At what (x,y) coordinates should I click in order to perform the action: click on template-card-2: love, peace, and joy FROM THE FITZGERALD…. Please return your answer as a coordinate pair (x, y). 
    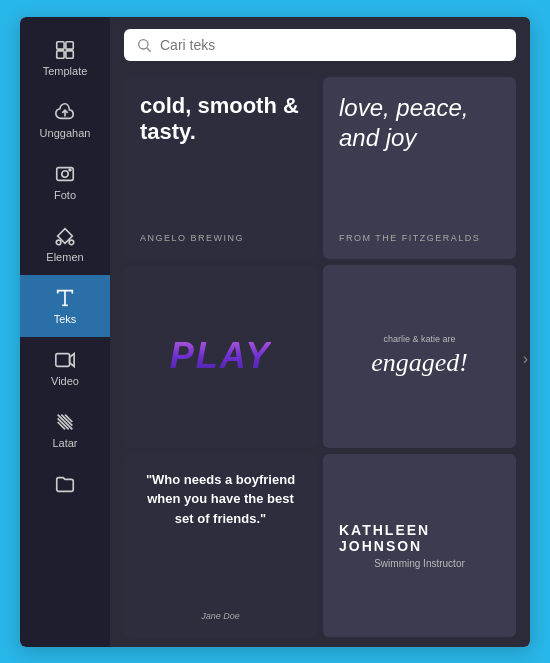
    Looking at the image, I should click on (420, 168).